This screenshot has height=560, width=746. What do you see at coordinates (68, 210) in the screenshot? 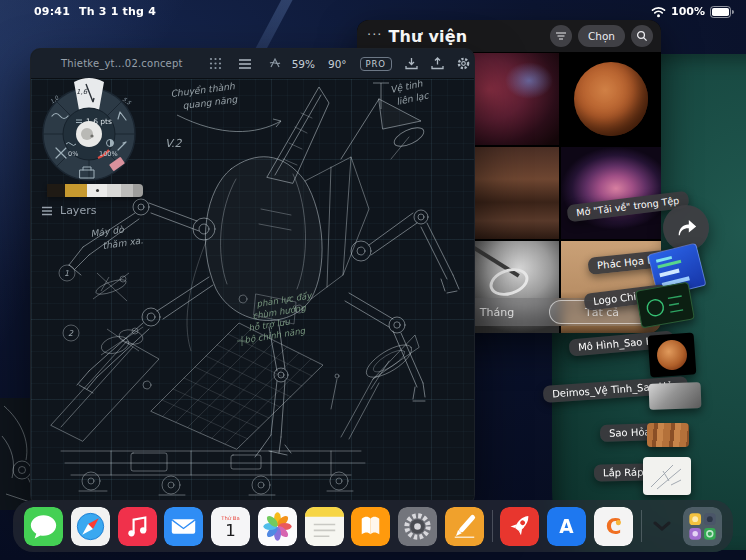
I see `layers-button: Layers` at bounding box center [68, 210].